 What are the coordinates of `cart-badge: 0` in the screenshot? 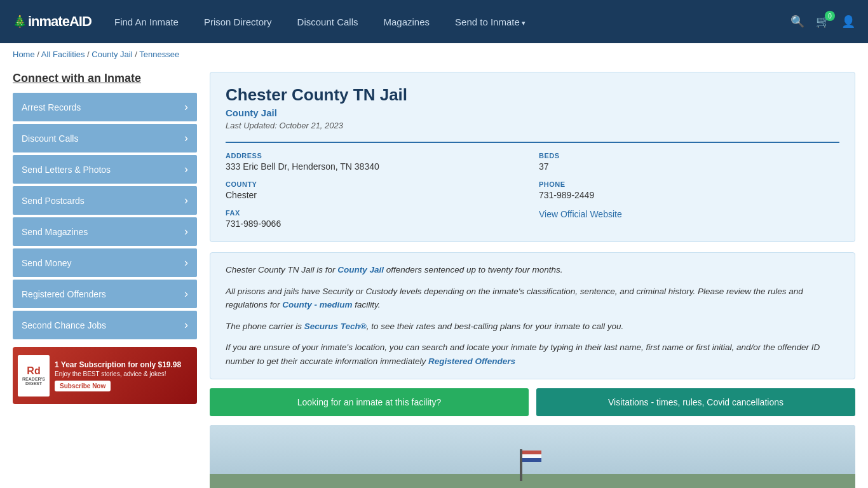 It's located at (830, 16).